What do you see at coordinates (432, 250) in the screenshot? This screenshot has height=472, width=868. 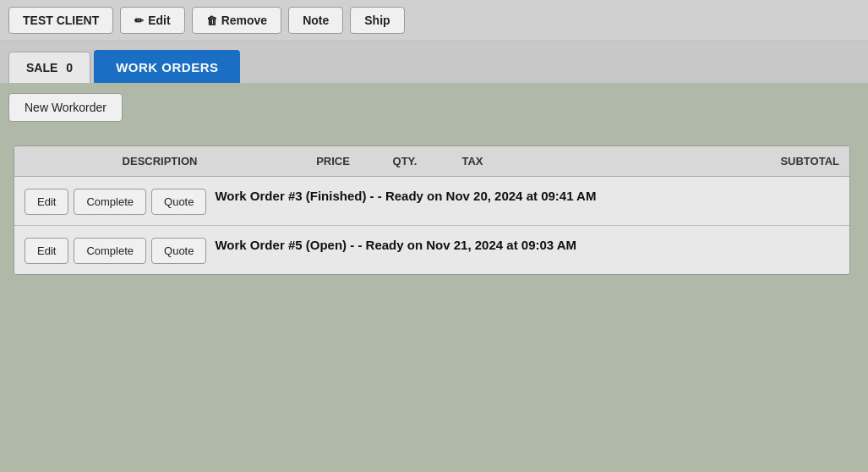 I see `row-2-inner: Edit Complete Quote Work Order #5 (Open)…` at bounding box center [432, 250].